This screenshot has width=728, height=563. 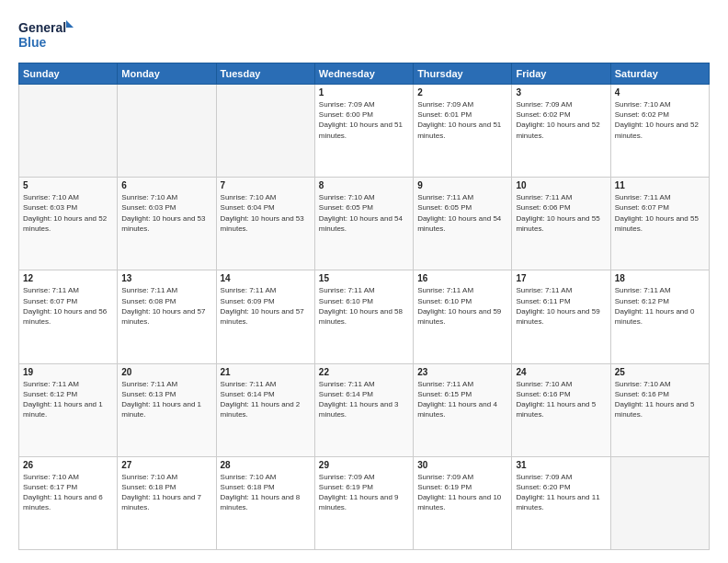 What do you see at coordinates (463, 410) in the screenshot?
I see `calendar-day-cell: 23Sunrise: 7:11 AMSunset: 6:15 PMDayligh…` at bounding box center [463, 410].